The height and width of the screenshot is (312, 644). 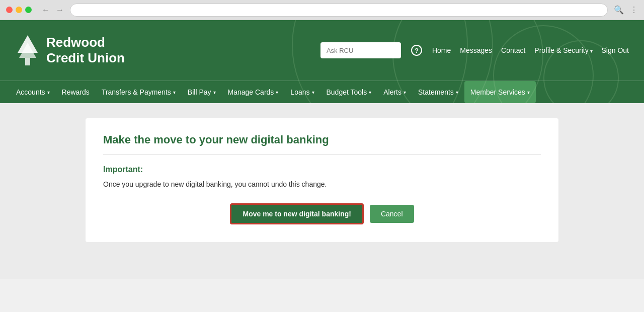 I want to click on nav-rewards: Rewards, so click(x=75, y=92).